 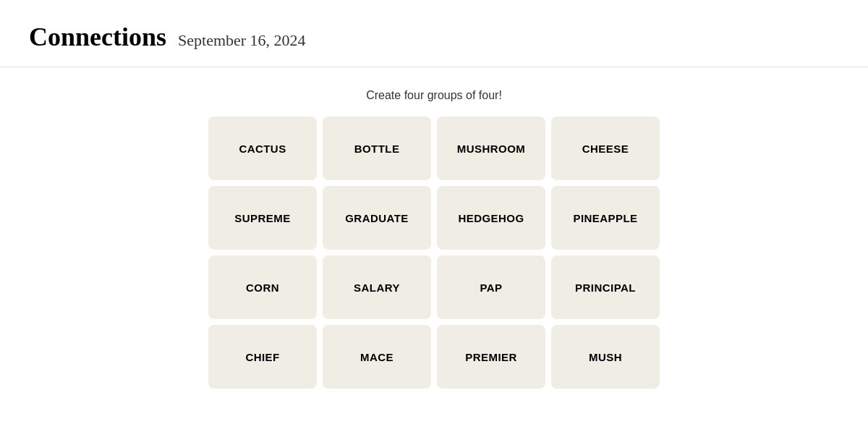 I want to click on tile-label-cheese: CHEESE, so click(x=605, y=149).